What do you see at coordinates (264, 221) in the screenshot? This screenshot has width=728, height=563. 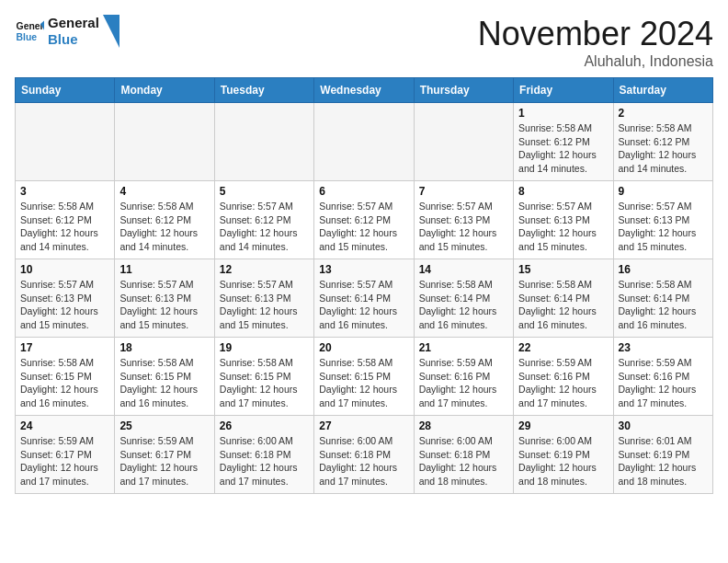 I see `calendar-cell: 5Sunrise: 5:57 AMSunset: 6:12 PMDaylight…` at bounding box center [264, 221].